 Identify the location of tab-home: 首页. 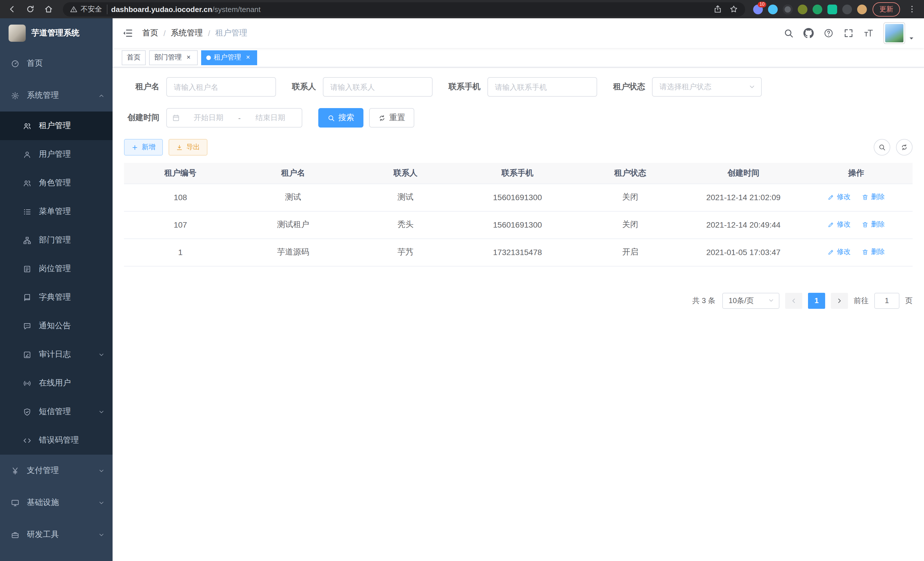
(134, 57).